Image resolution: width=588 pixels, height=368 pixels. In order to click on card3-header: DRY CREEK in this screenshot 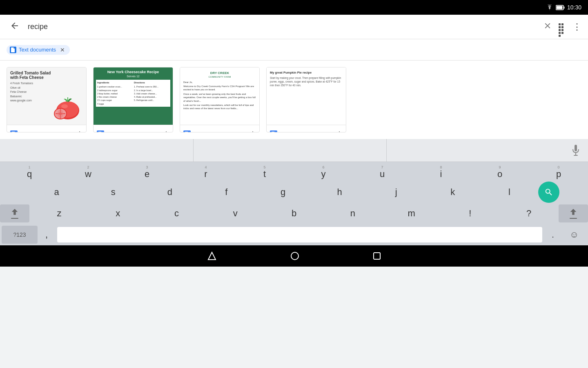, I will do `click(220, 73)`.